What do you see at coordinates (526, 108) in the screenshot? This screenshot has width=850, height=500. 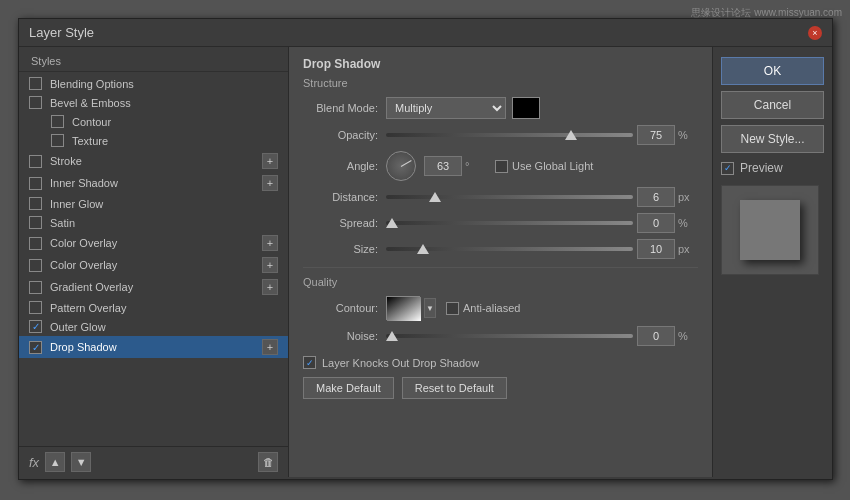 I see `shadow-color-swatch` at bounding box center [526, 108].